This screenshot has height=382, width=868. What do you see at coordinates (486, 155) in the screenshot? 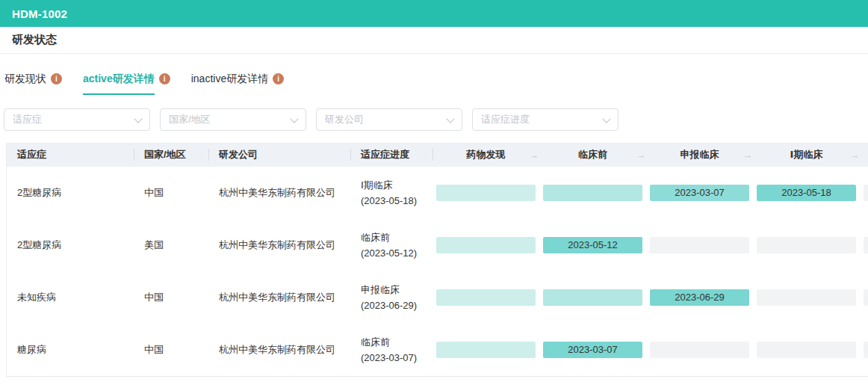
I see `stage-header-label: 药物发现` at bounding box center [486, 155].